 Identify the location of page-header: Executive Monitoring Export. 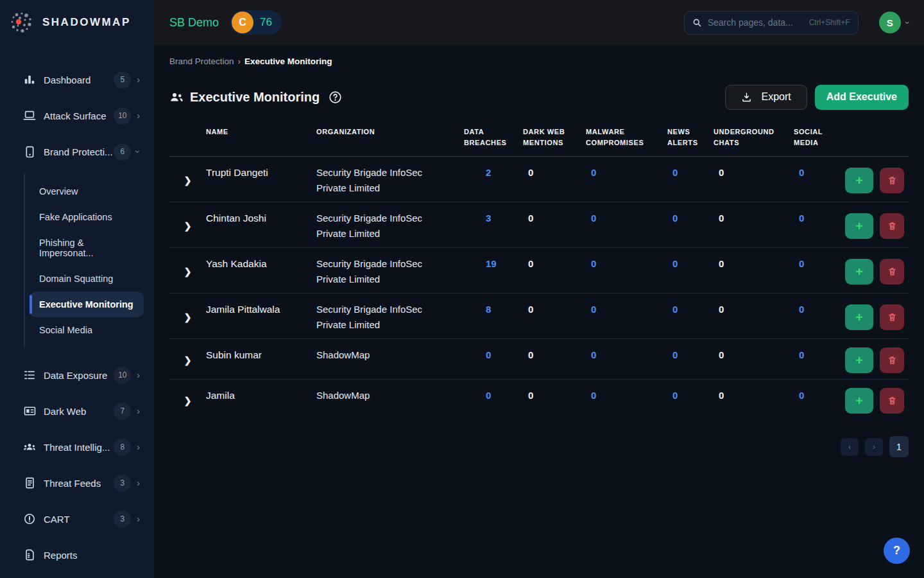
(539, 97).